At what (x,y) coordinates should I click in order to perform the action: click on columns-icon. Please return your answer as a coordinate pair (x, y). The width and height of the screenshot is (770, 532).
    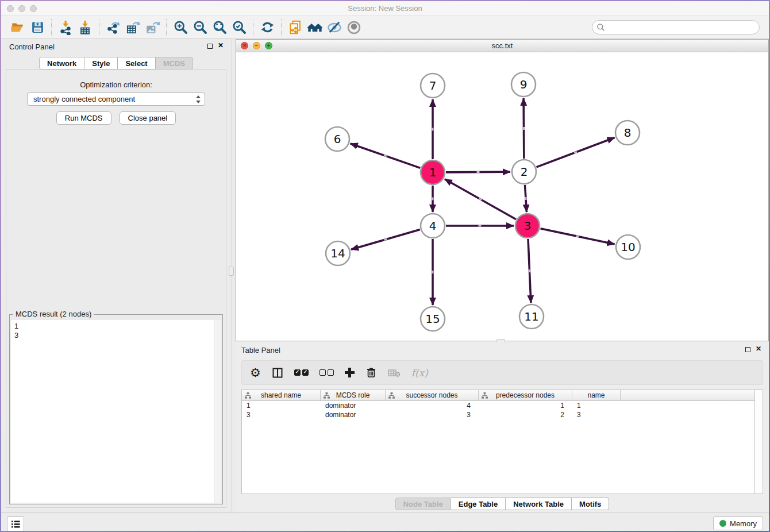
    Looking at the image, I should click on (278, 373).